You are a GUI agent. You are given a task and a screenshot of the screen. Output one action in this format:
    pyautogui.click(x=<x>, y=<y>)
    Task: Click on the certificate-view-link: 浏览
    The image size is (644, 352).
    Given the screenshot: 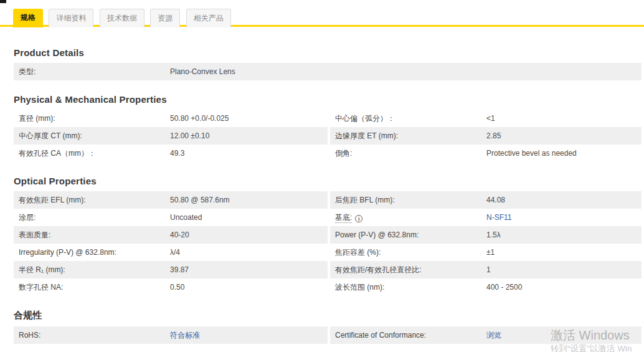 What is the action you would take?
    pyautogui.click(x=494, y=335)
    